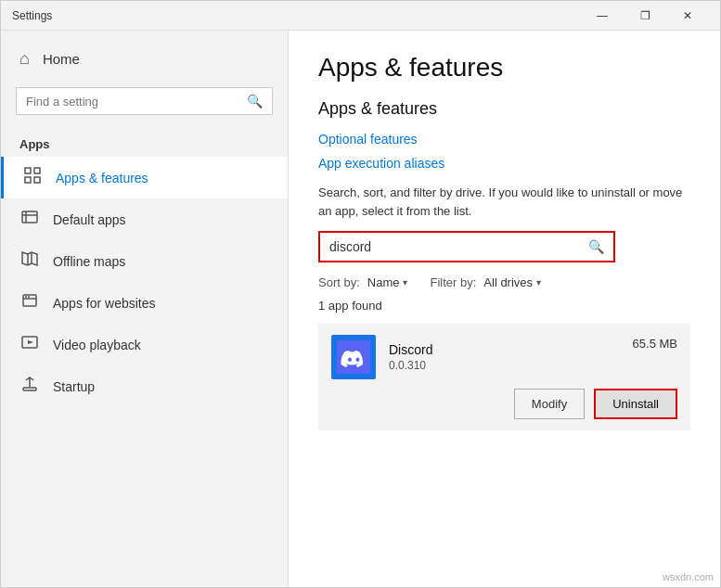 The width and height of the screenshot is (721, 588). Describe the element at coordinates (145, 139) in the screenshot. I see `apps-section-label: Apps` at that location.